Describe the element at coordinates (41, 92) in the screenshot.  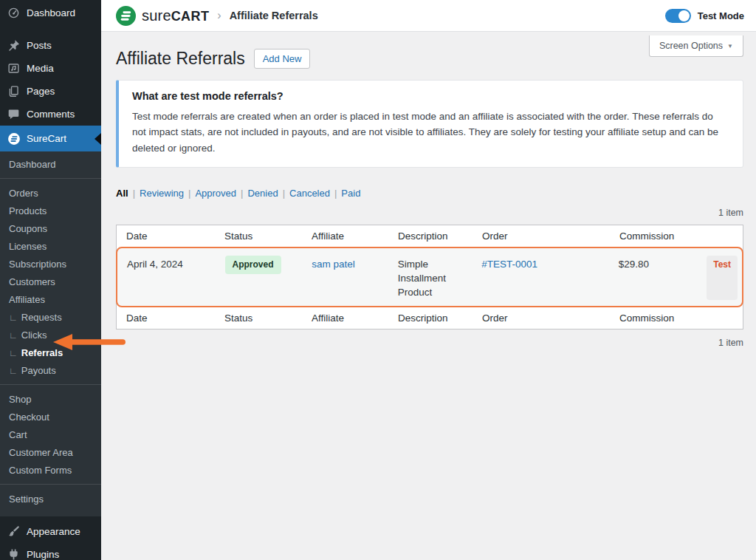
I see `sidebar-item-label: Pages` at that location.